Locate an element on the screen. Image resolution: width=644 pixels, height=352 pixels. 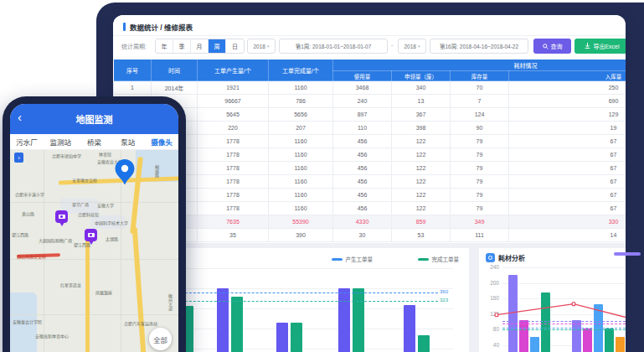
map-label: 大剧国际购物广场 is located at coordinates (55, 241).